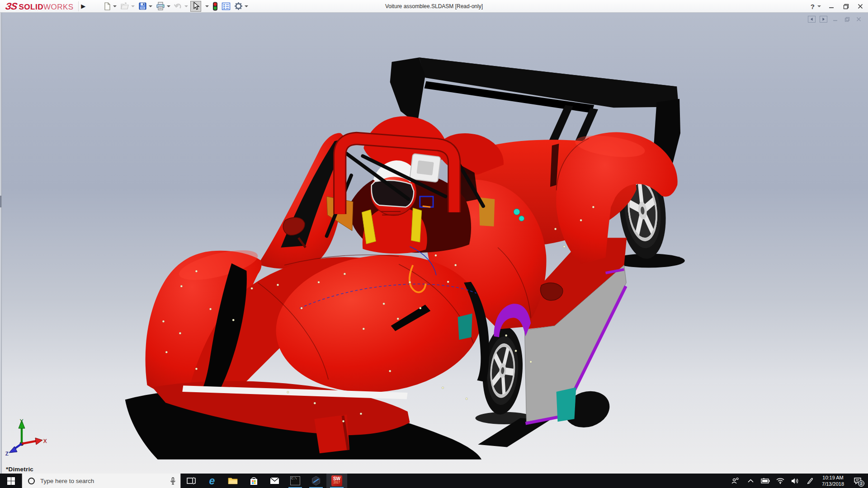 Image resolution: width=868 pixels, height=488 pixels. What do you see at coordinates (831, 6) in the screenshot?
I see `minimize-button` at bounding box center [831, 6].